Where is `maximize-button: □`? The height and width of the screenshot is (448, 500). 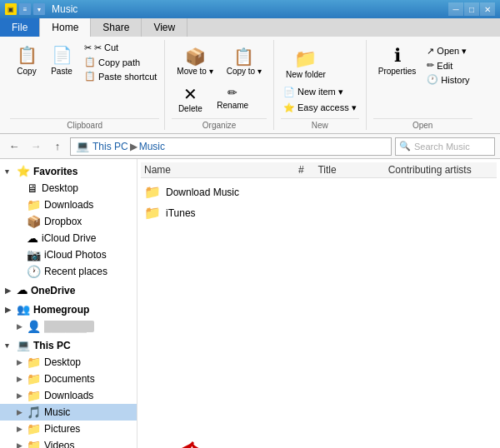
maximize-button: □ is located at coordinates (472, 9).